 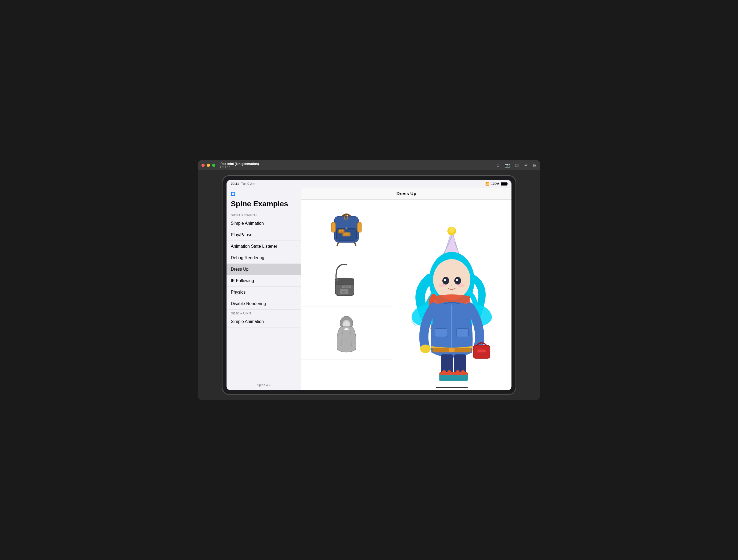 What do you see at coordinates (406, 194) in the screenshot?
I see `nav-bar: ··· Dress Up` at bounding box center [406, 194].